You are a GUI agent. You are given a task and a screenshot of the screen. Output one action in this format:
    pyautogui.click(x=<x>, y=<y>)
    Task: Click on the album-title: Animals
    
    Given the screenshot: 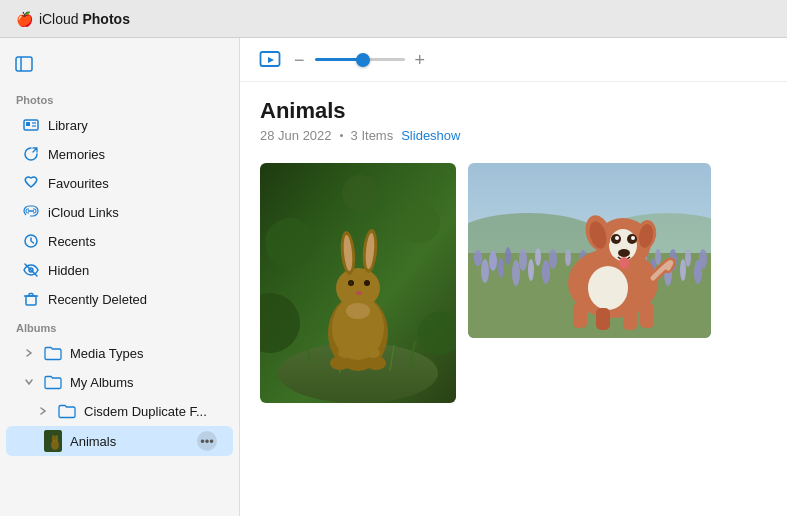 What is the action you would take?
    pyautogui.click(x=514, y=111)
    